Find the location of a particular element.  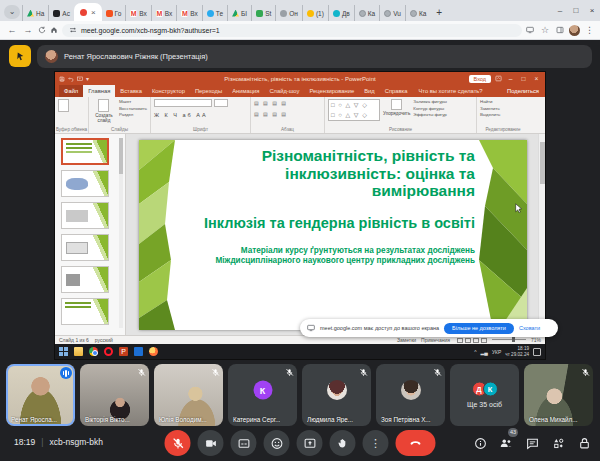

tab-search-button: ⌄ is located at coordinates (12, 12).